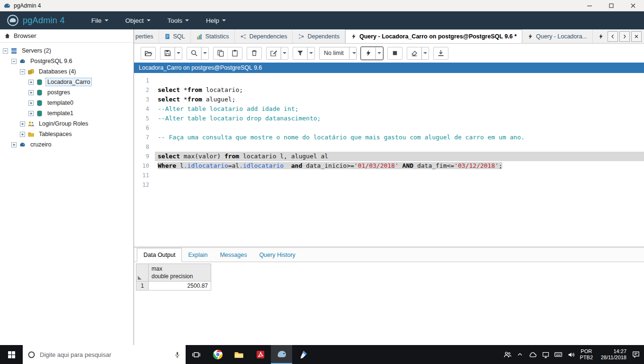  I want to click on code-line: 5--Alter table locatario drop datanascim…, so click(389, 118).